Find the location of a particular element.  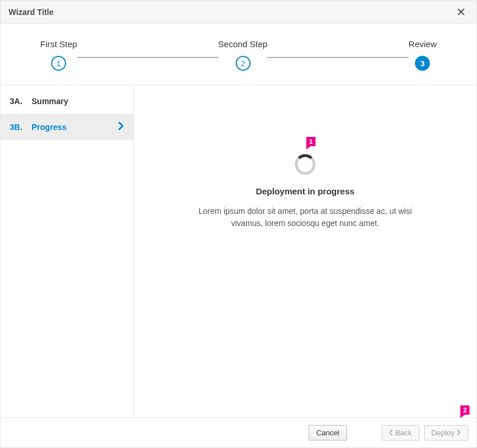

sidebar-item-prefix: 3B. is located at coordinates (17, 127).